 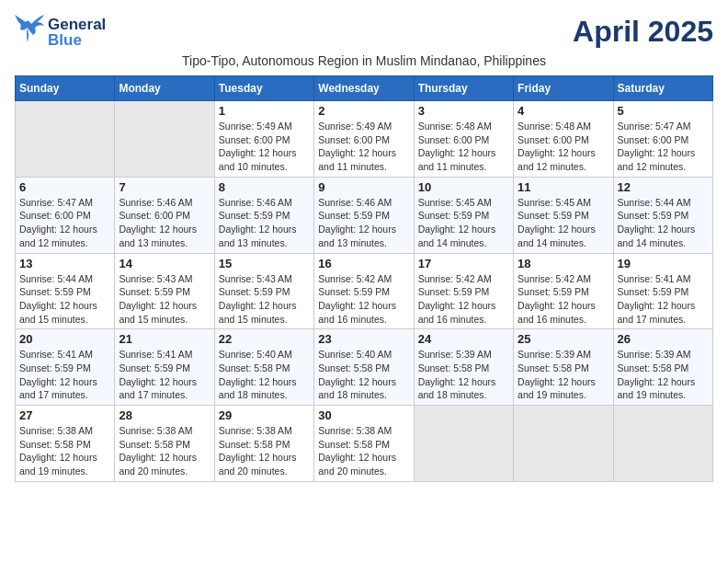 I want to click on calendar-cell: 26Sunrise: 5:39 AM Sunset: 5:58 PM Dayli…, so click(x=663, y=368).